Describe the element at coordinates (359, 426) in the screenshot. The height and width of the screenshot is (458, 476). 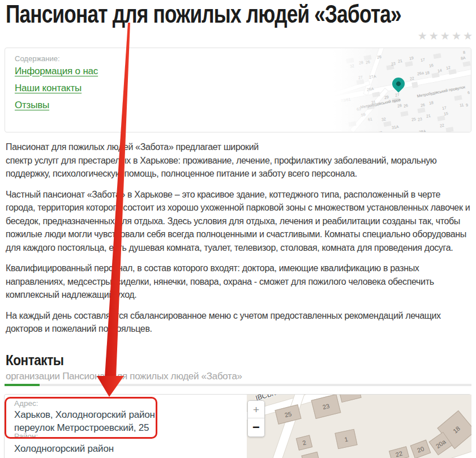
I see `map-buildings: 25 23 2 1 18 20a 20 22` at that location.